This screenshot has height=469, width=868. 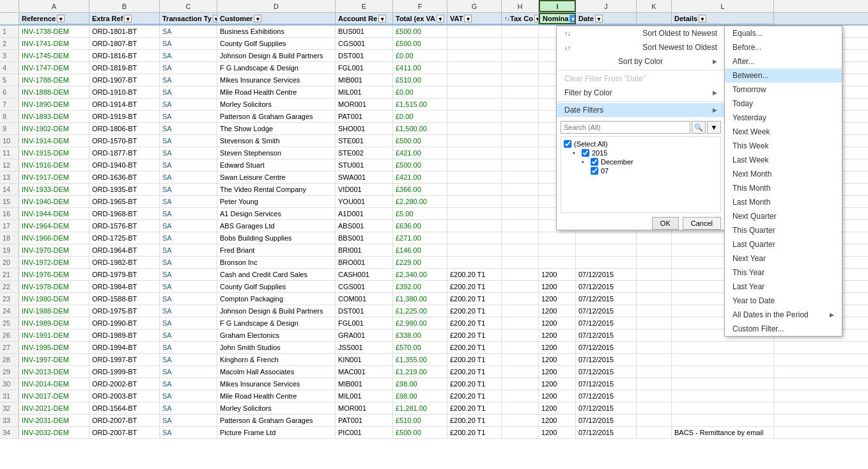 What do you see at coordinates (784, 287) in the screenshot?
I see `date-filter-last-year: Last Year` at bounding box center [784, 287].